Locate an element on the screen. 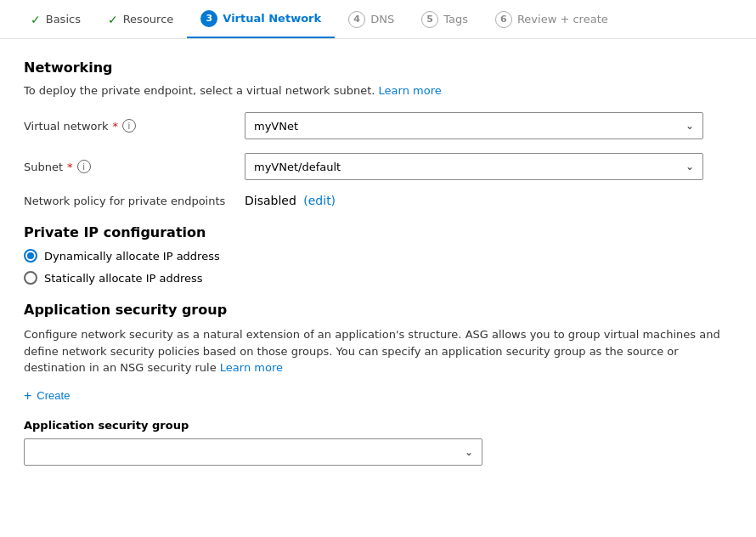 This screenshot has width=756, height=537. tab-review-create-label: Review + create is located at coordinates (562, 19).